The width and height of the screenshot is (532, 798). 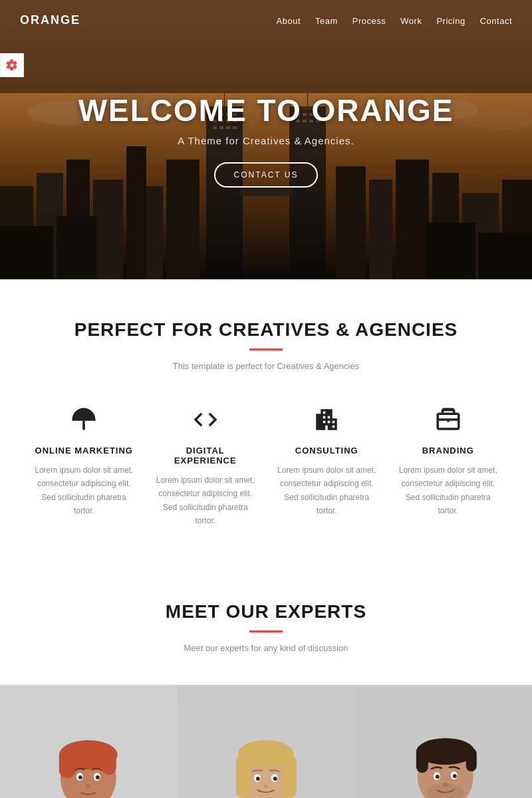 I want to click on nav-team: Team, so click(x=327, y=21).